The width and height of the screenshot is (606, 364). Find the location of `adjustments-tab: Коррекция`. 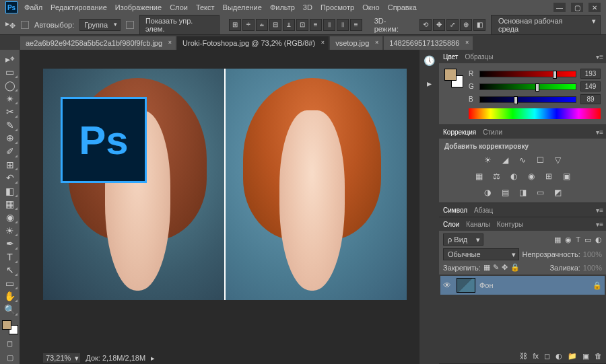

adjustments-tab: Коррекция is located at coordinates (459, 132).